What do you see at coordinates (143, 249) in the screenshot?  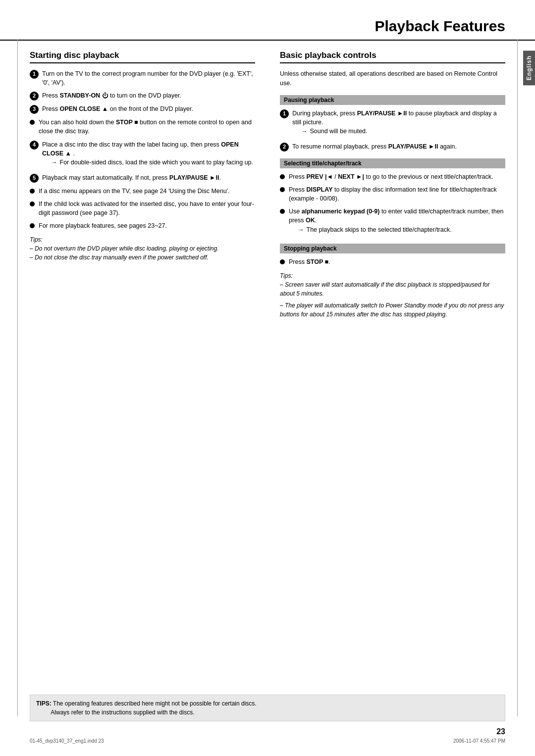 I see `tips-section: Tips: – Do not overturn the DVD player w…` at bounding box center [143, 249].